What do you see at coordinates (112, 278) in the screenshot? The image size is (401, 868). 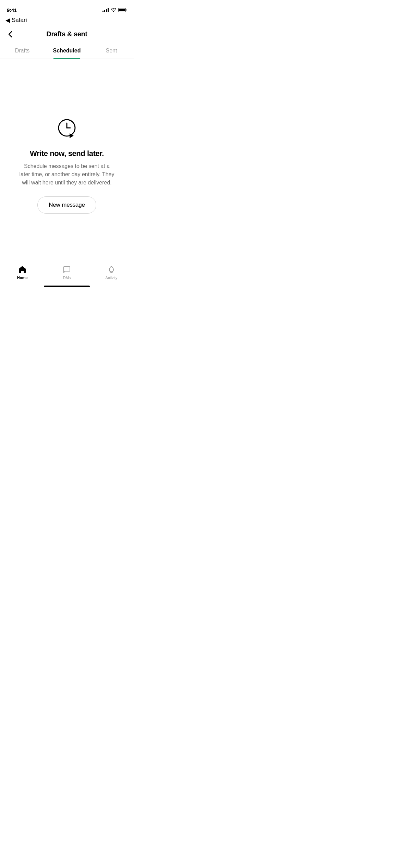 I see `nav-label-activity: Activity` at bounding box center [112, 278].